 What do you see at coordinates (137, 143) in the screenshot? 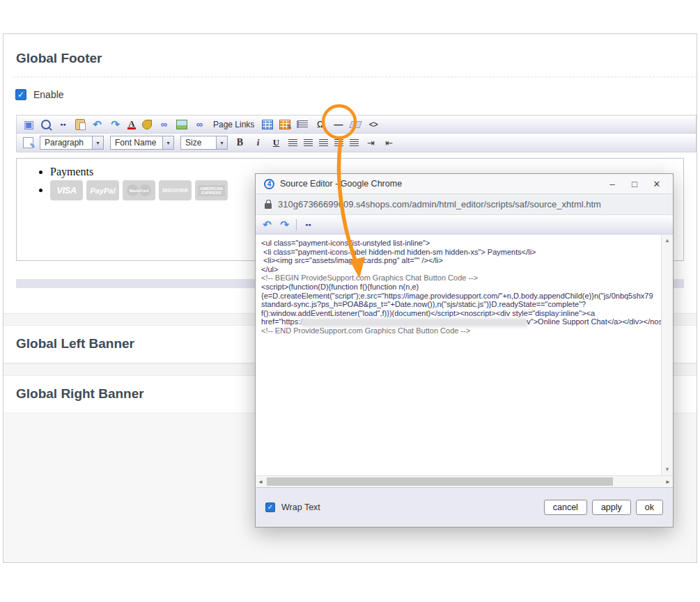
I see `font-name-select-value: Font Name` at bounding box center [137, 143].